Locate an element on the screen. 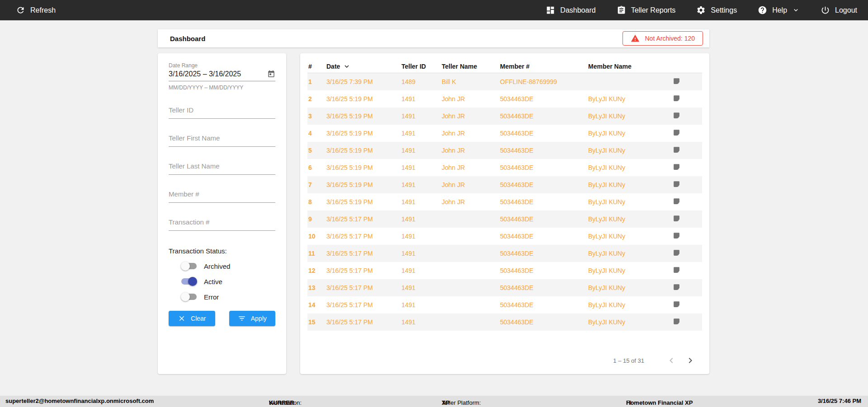 This screenshot has height=407, width=868. table-row: 113/16/25 5:17 PM14915034463DEByLyJI KUN… is located at coordinates (505, 253).